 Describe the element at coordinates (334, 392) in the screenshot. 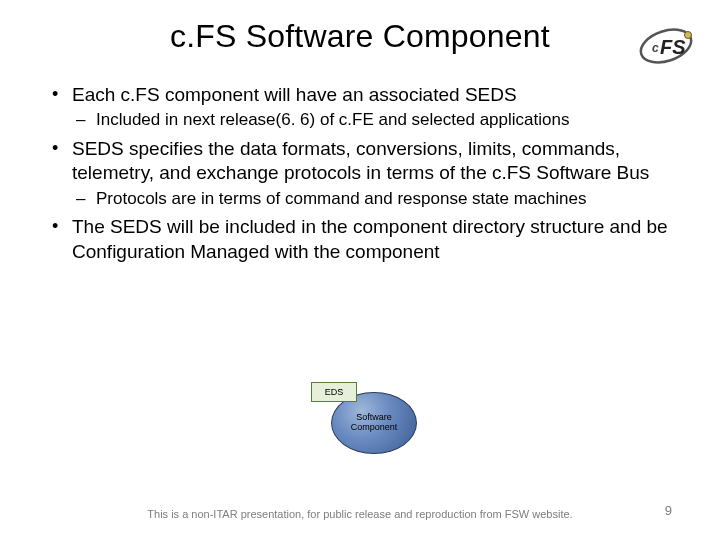

I see `eds-box: EDS` at that location.